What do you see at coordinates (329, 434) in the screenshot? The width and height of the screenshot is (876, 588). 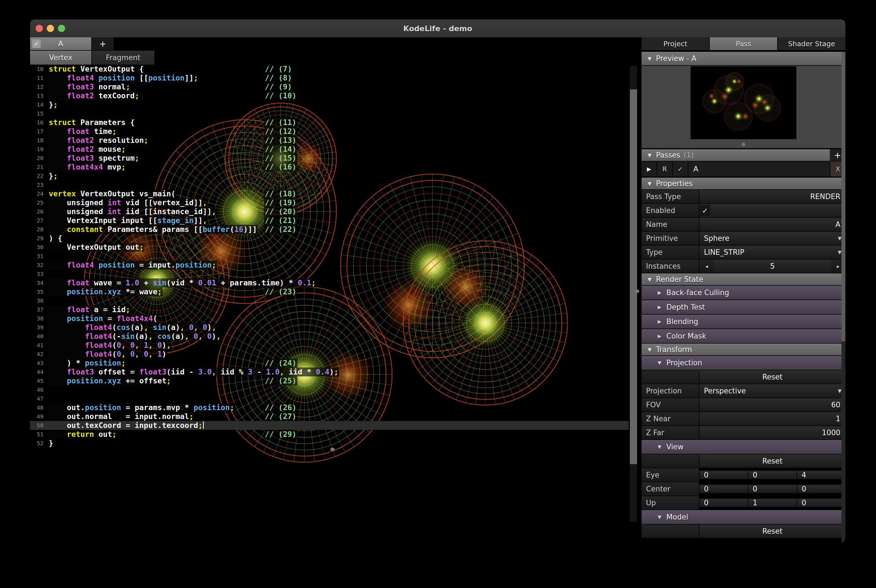 I see `code-line-51: 51 return out;// (29)` at bounding box center [329, 434].